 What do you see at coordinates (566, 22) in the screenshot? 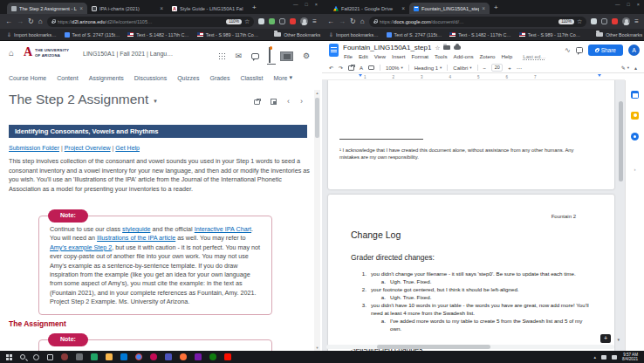
I see `zoom-badge: 110%` at bounding box center [566, 22].